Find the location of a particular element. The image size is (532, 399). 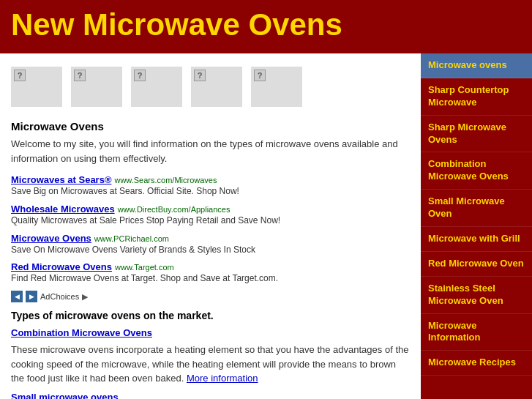

header: New Microwave Ovens is located at coordinates (266, 26).